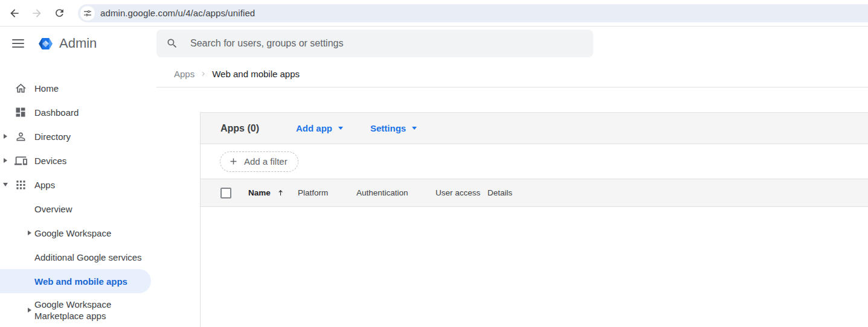  I want to click on devices-icon, so click(21, 160).